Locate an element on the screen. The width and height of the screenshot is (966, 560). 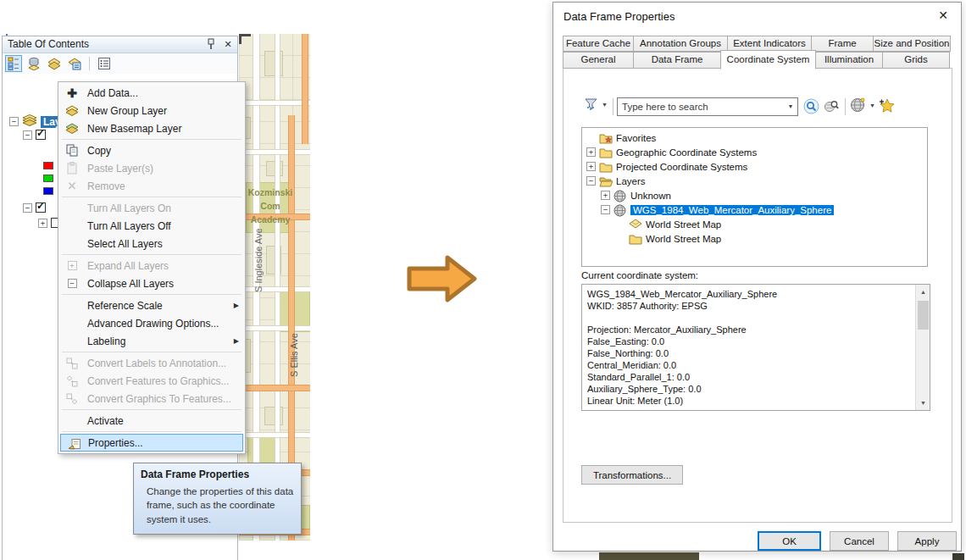
pin-icon is located at coordinates (211, 44).